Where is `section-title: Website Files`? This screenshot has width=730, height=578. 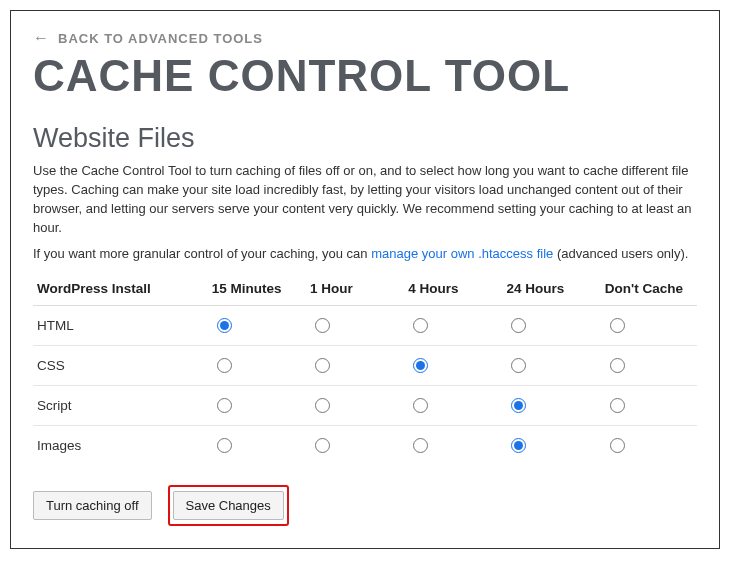
section-title: Website Files is located at coordinates (365, 138).